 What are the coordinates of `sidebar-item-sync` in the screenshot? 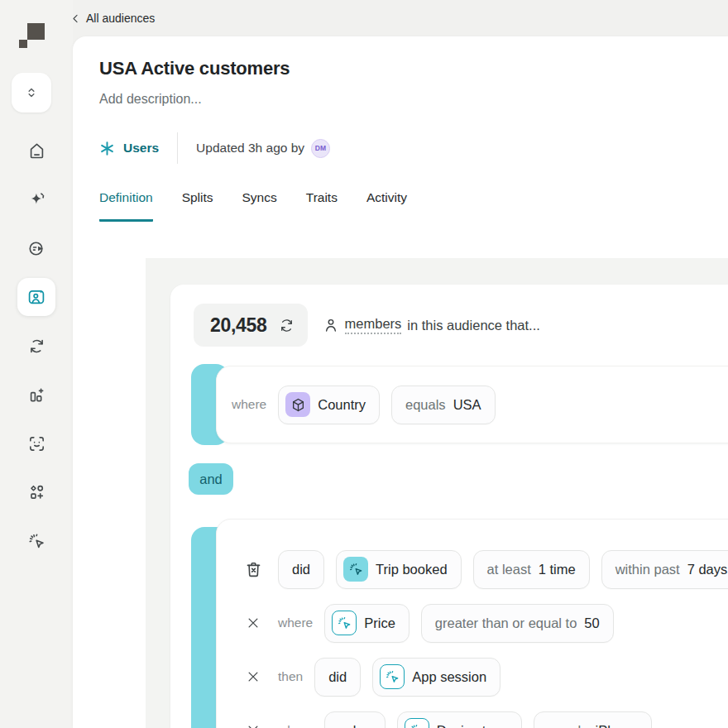 It's located at (36, 346).